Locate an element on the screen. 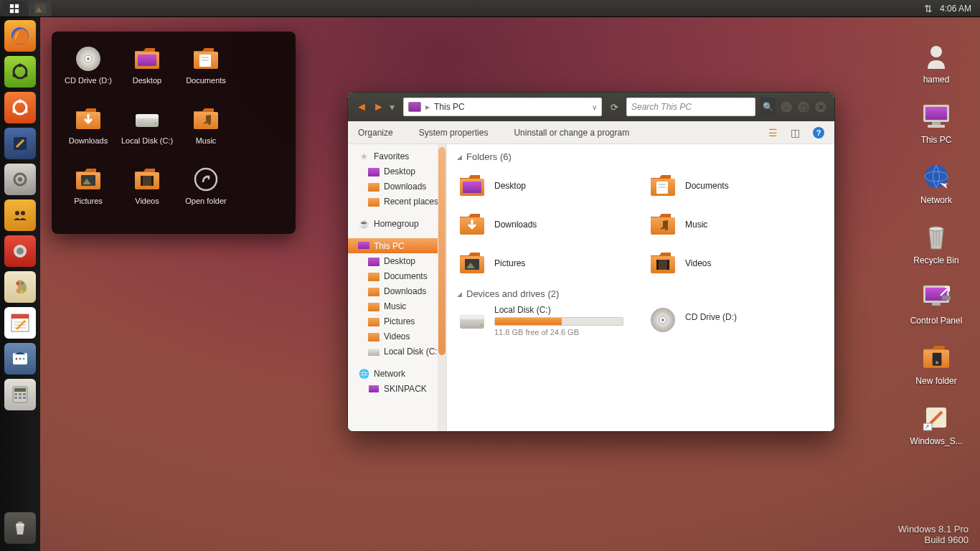 The width and height of the screenshot is (980, 551). launcher-ubuntu-dash is located at coordinates (20, 108).